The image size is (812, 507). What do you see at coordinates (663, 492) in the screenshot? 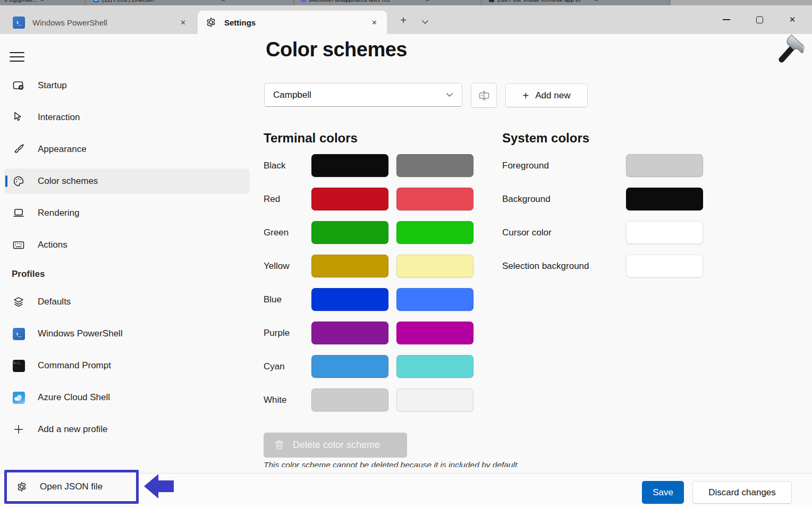
I see `save-button: Save` at bounding box center [663, 492].